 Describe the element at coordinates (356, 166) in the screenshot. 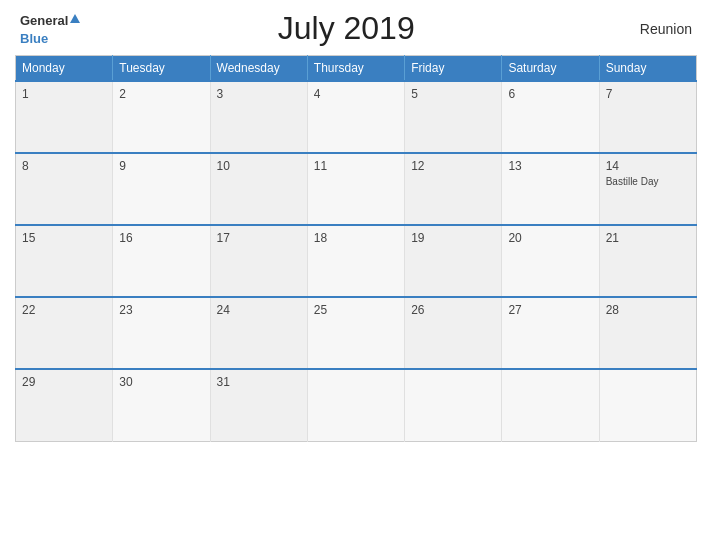

I see `day-number: 11` at that location.